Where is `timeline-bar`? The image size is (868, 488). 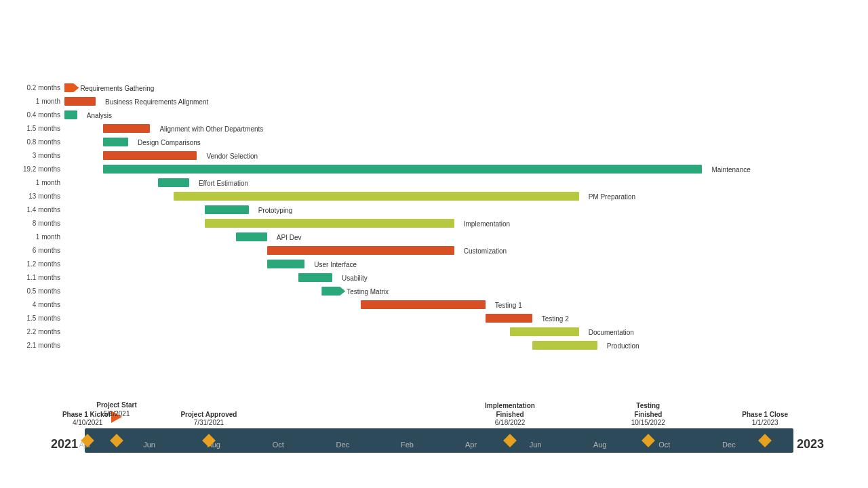 timeline-bar is located at coordinates (439, 441).